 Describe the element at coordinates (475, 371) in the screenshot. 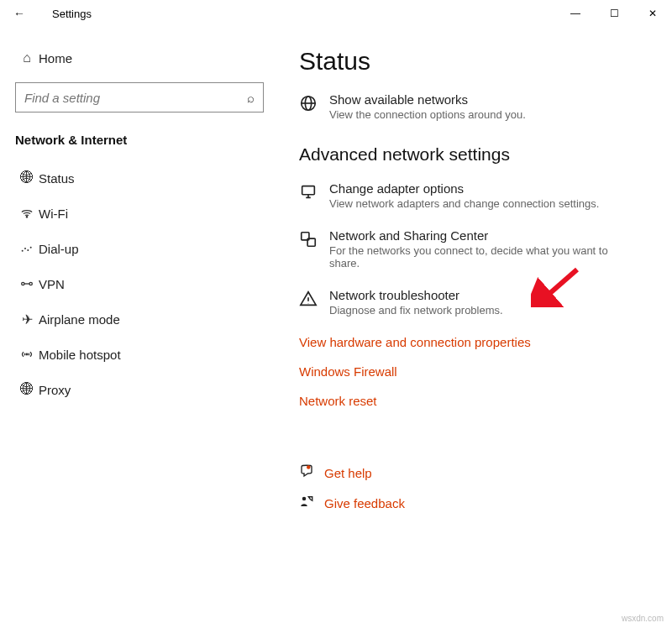

I see `link-firewall: Windows Firewall` at that location.